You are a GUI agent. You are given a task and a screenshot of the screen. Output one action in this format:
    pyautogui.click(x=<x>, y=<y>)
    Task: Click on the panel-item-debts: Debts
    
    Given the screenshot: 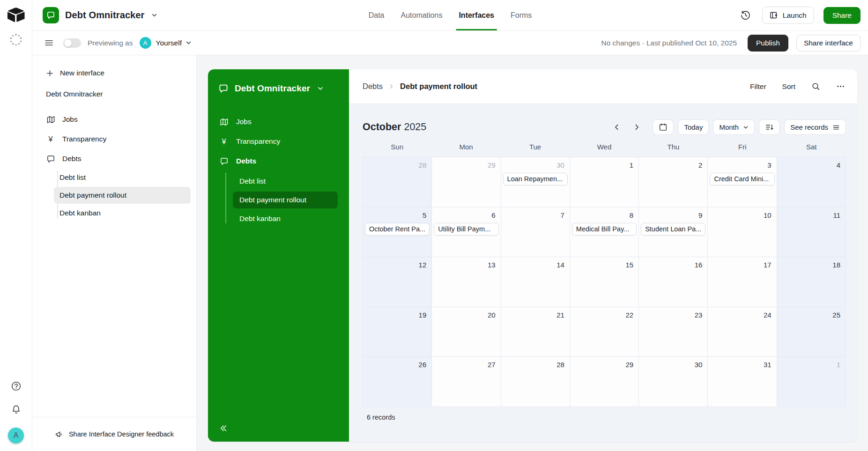 What is the action you would take?
    pyautogui.click(x=278, y=161)
    